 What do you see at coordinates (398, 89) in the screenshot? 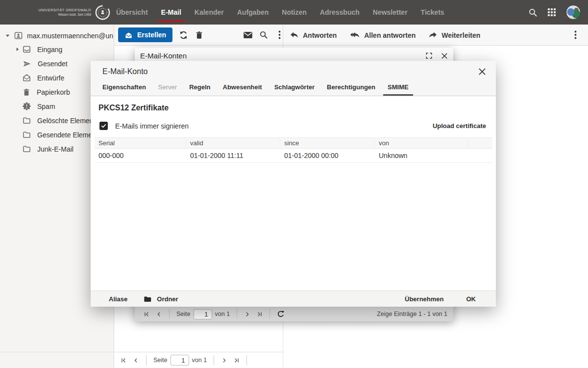
I see `tab-smime: SMIME` at bounding box center [398, 89].